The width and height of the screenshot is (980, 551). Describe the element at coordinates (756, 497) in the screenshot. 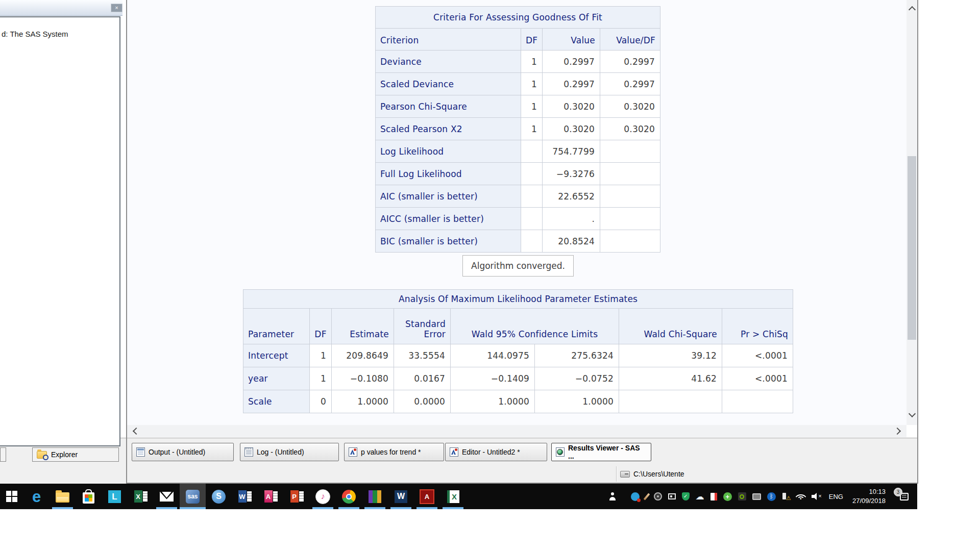

I see `display-icon` at that location.